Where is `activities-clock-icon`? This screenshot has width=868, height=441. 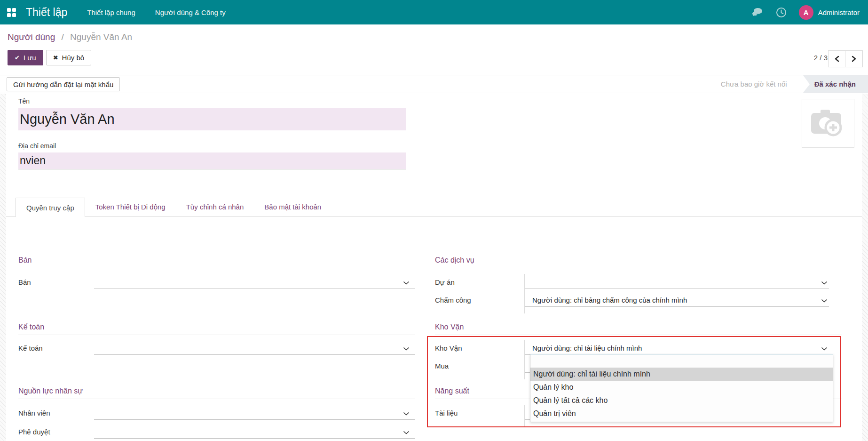 activities-clock-icon is located at coordinates (781, 12).